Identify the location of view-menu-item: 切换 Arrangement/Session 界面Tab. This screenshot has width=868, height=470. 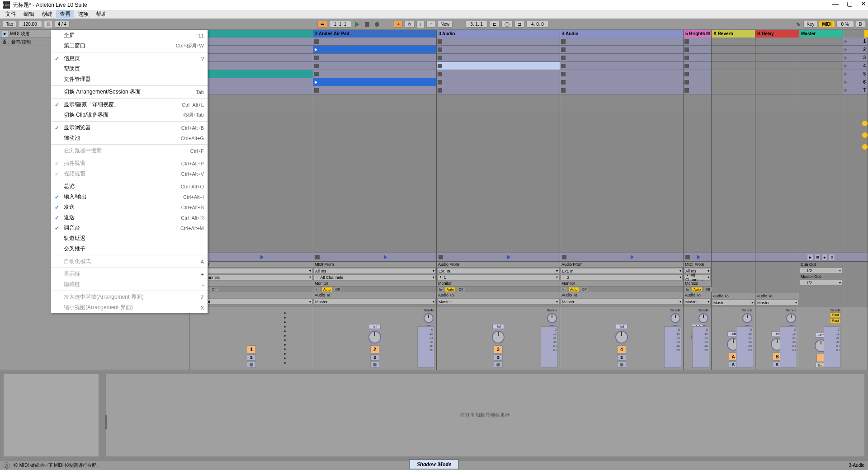
(129, 92).